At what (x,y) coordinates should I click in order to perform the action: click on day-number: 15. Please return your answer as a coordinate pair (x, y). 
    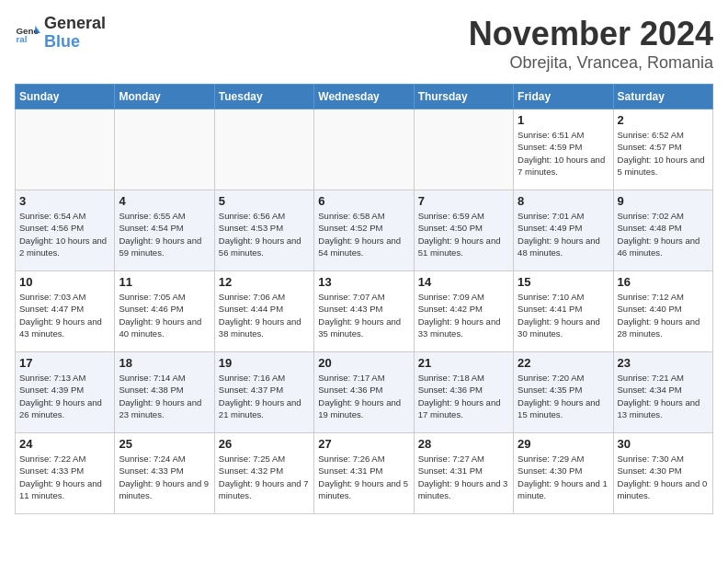
    Looking at the image, I should click on (563, 282).